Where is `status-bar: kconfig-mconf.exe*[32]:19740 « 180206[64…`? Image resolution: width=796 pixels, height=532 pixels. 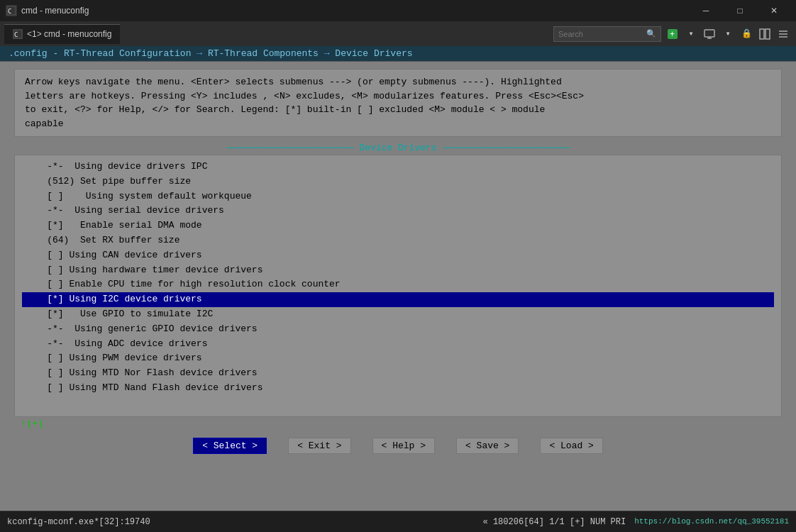
status-bar: kconfig-mconf.exe*[32]:19740 « 180206[64… is located at coordinates (398, 521).